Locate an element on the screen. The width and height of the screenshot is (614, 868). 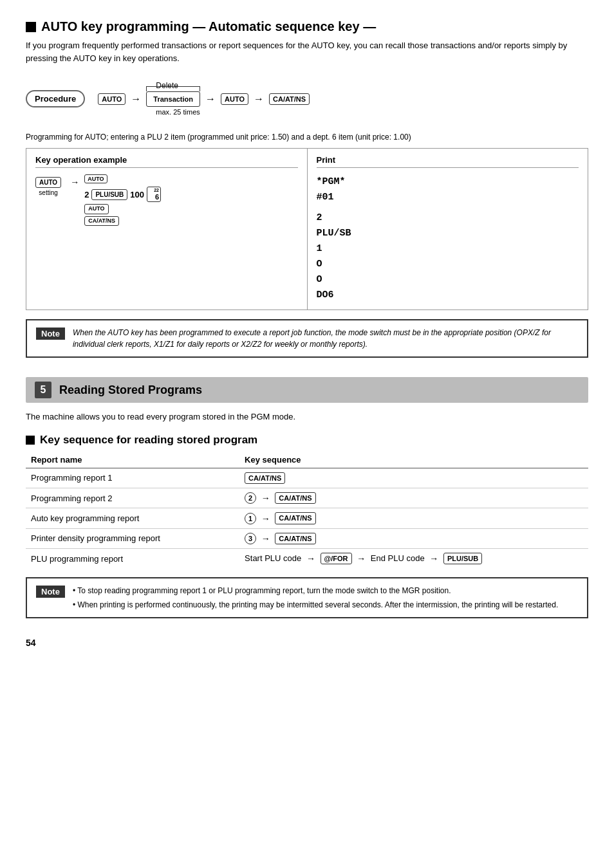
bracket-left is located at coordinates (147, 89).